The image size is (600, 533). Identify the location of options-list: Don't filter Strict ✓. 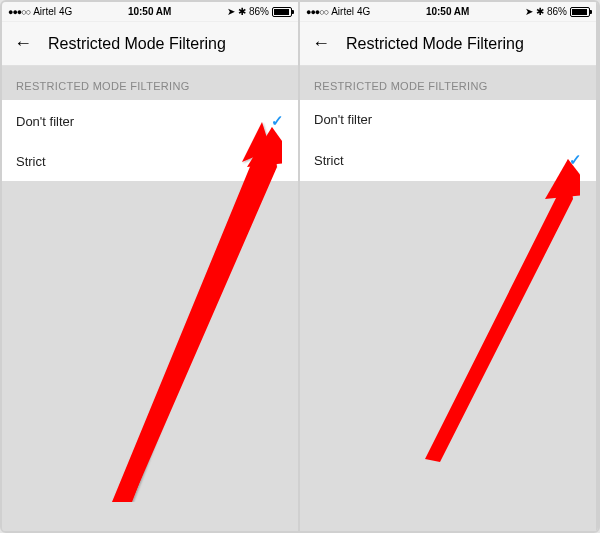
(448, 140).